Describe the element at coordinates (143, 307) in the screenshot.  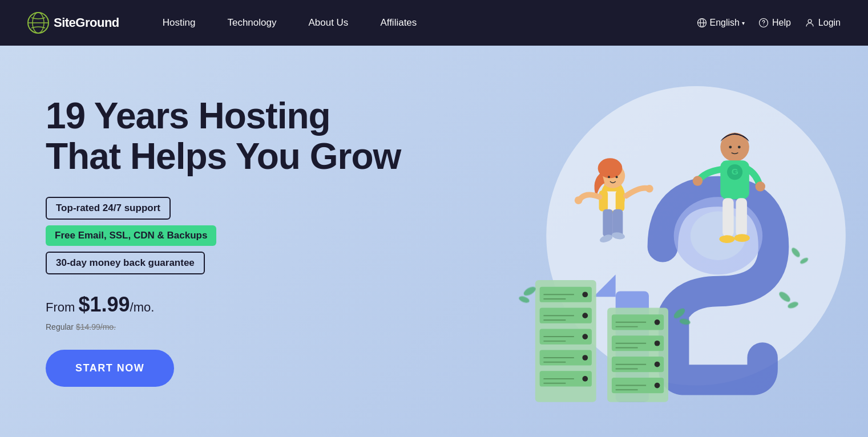
I see `pricing-period: /mo.` at that location.